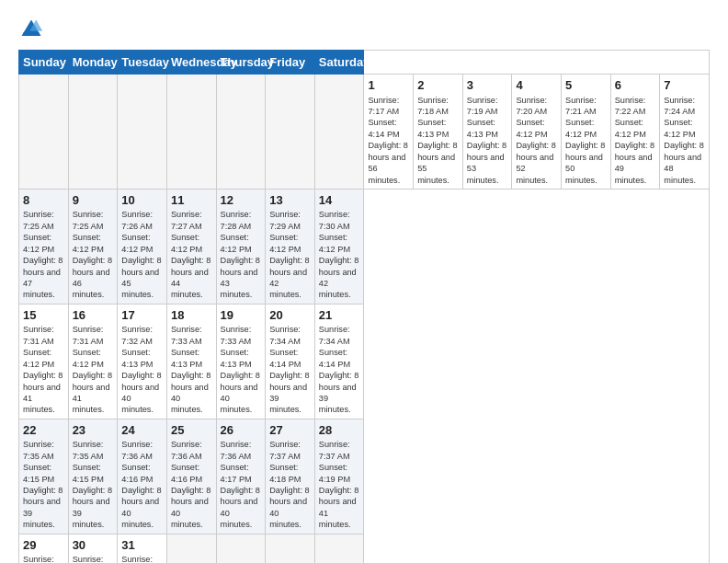 The image size is (728, 563). What do you see at coordinates (290, 201) in the screenshot?
I see `day-number: 13` at bounding box center [290, 201].